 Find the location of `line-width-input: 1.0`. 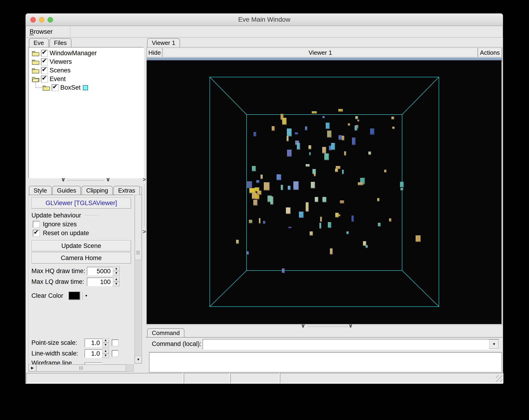

line-width-input: 1.0 is located at coordinates (93, 354).